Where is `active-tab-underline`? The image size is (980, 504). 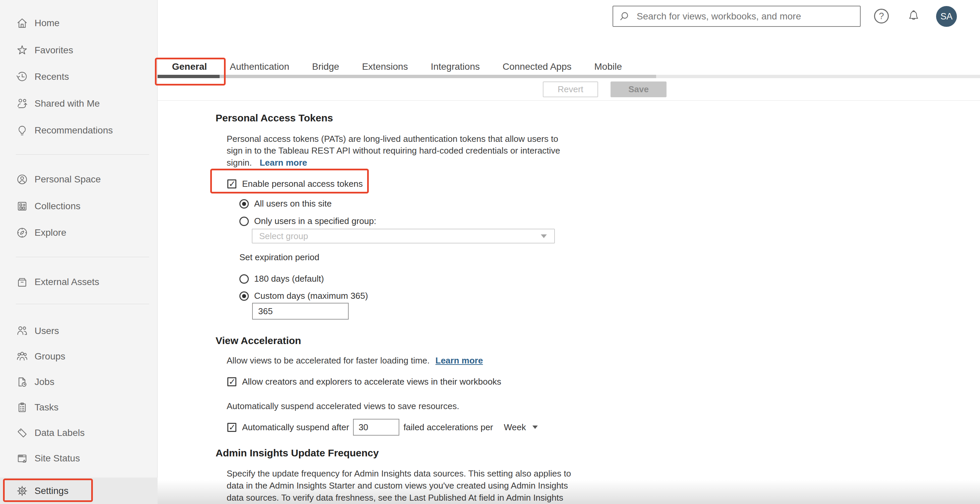 active-tab-underline is located at coordinates (189, 76).